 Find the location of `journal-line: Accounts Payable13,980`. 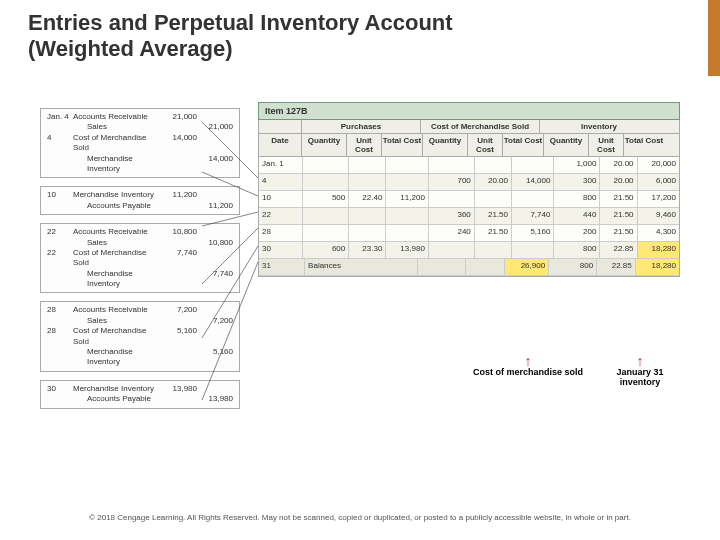

journal-line: Accounts Payable13,980 is located at coordinates (140, 399).